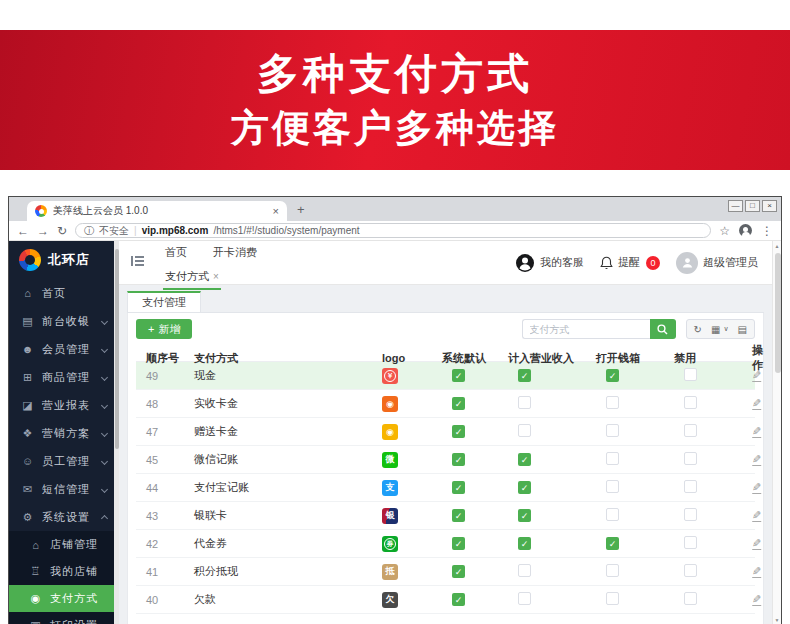 The image size is (790, 624). What do you see at coordinates (724, 231) in the screenshot?
I see `bookmark-star-icon: ☆` at bounding box center [724, 231].